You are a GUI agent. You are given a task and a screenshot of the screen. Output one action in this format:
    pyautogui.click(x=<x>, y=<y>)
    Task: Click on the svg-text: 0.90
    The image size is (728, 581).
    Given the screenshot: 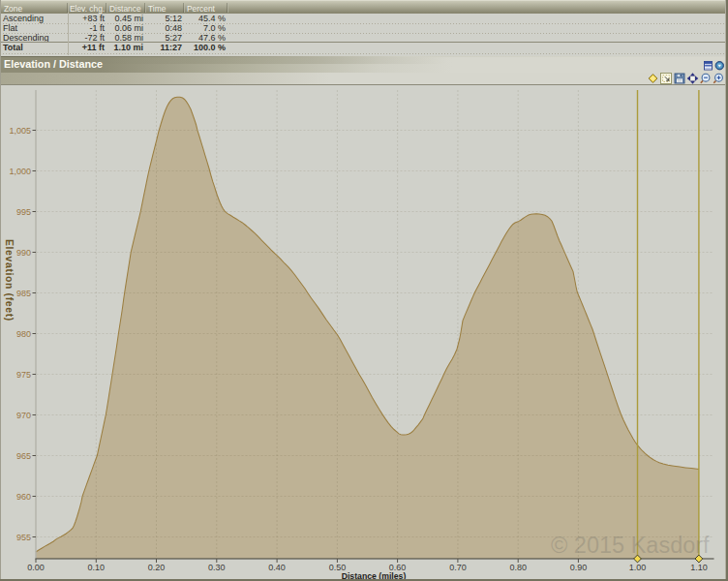 What is the action you would take?
    pyautogui.click(x=579, y=567)
    